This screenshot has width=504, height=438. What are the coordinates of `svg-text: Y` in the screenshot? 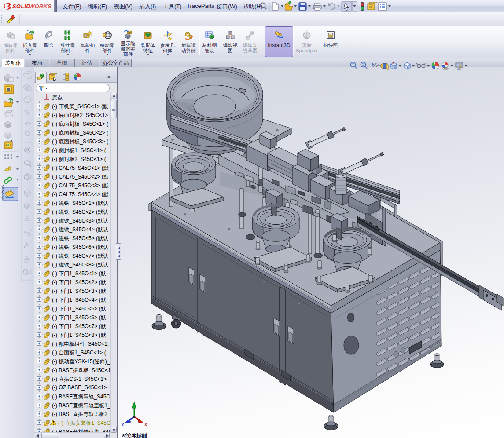 It's located at (134, 405).